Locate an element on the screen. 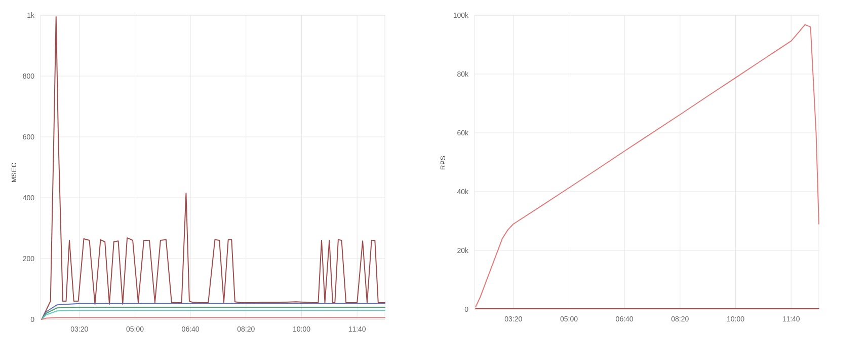 Image resolution: width=868 pixels, height=363 pixels. chart-y-tick-label: 800 is located at coordinates (29, 76).